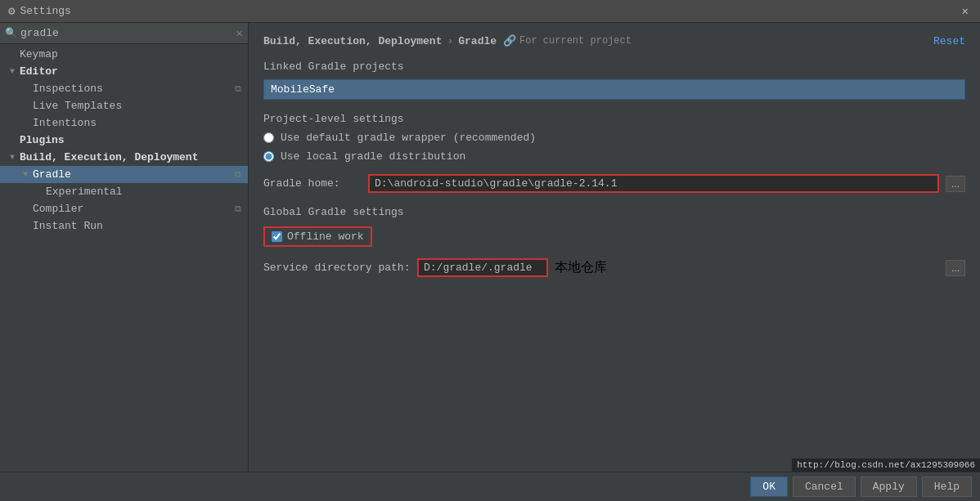 This screenshot has height=501, width=980. I want to click on title-bar-title: Settings, so click(45, 11).